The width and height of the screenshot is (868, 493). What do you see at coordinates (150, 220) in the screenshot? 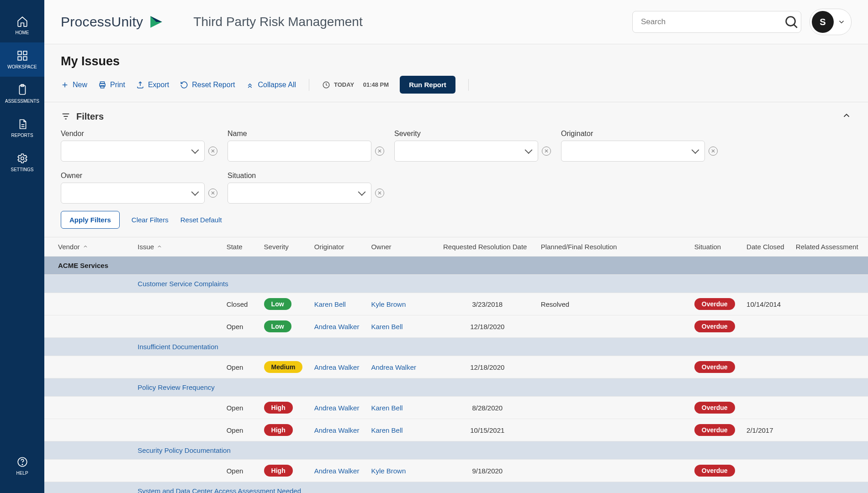
I see `clear-filters-button: Clear Filters` at bounding box center [150, 220].